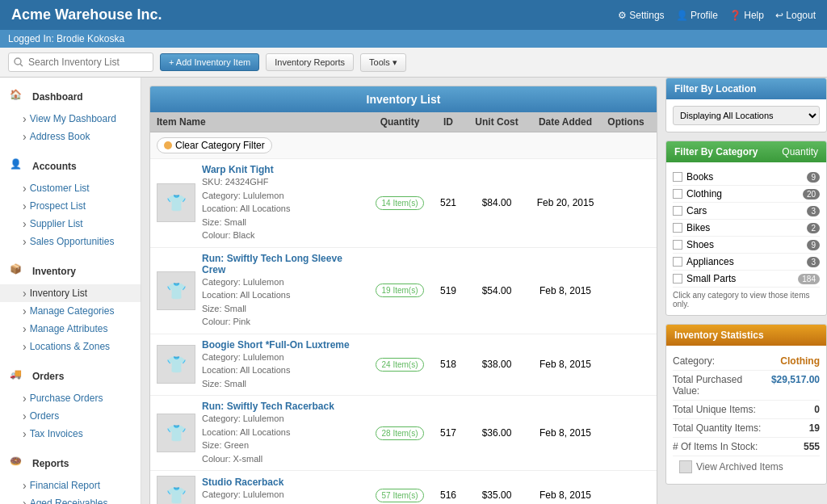 This screenshot has width=827, height=504. I want to click on help-nav: ❓ Help, so click(746, 15).